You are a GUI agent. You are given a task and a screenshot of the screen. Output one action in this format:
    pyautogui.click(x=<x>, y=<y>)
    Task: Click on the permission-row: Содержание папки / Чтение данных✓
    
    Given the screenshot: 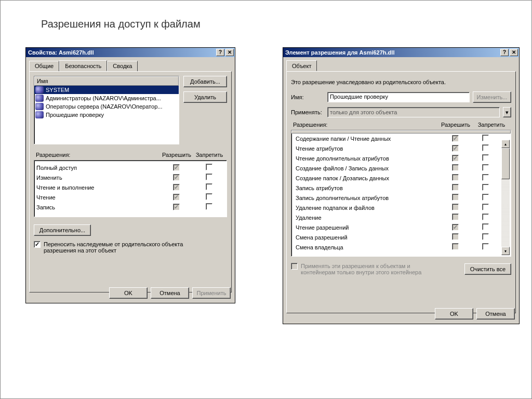 What is the action you would take?
    pyautogui.click(x=397, y=138)
    